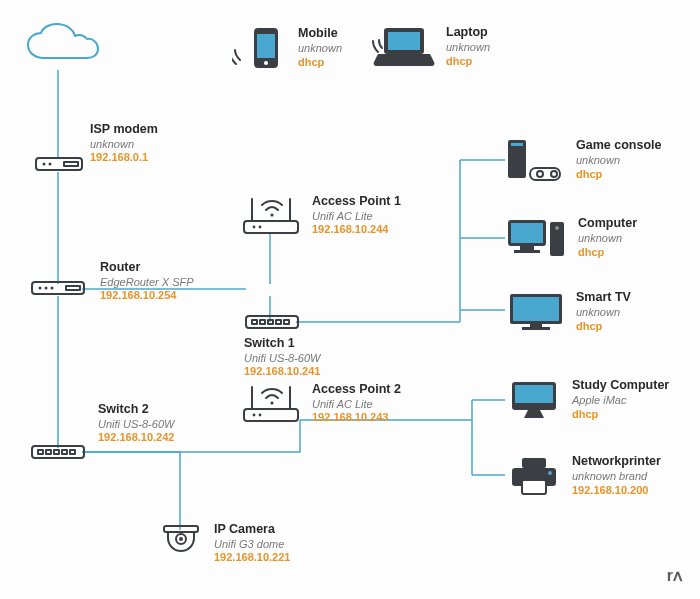 Image resolution: width=700 pixels, height=599 pixels. What do you see at coordinates (430, 47) in the screenshot?
I see `node-laptop: Laptop unknown dhcp` at bounding box center [430, 47].